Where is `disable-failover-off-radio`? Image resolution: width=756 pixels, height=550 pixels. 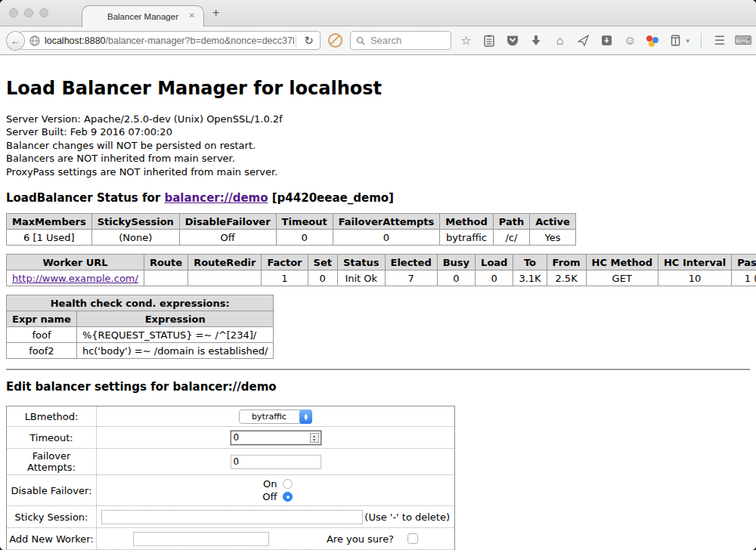 disable-failover-off-radio is located at coordinates (287, 497).